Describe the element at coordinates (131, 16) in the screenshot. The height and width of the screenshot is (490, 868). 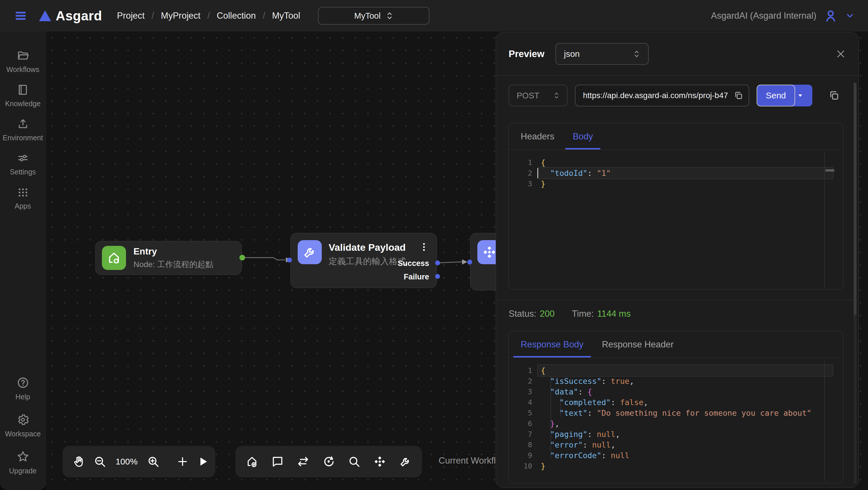
I see `breadcrumb-project: Project` at that location.